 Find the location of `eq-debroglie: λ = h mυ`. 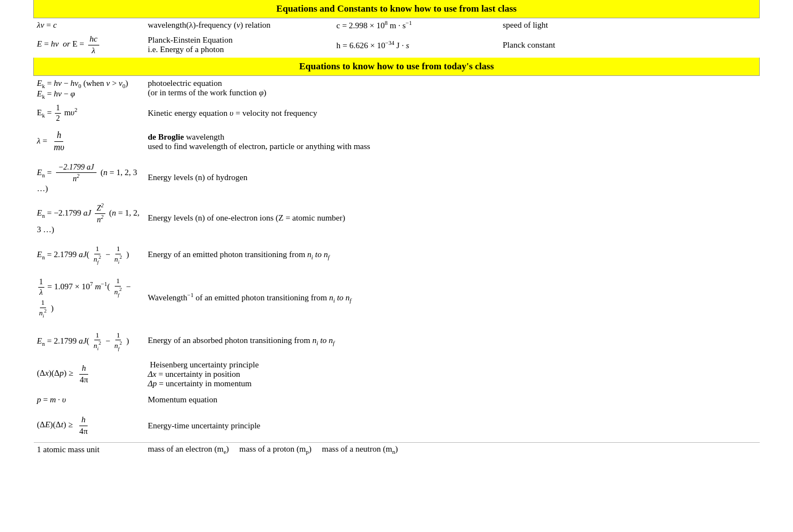

eq-debroglie: λ = h mυ is located at coordinates (89, 142).